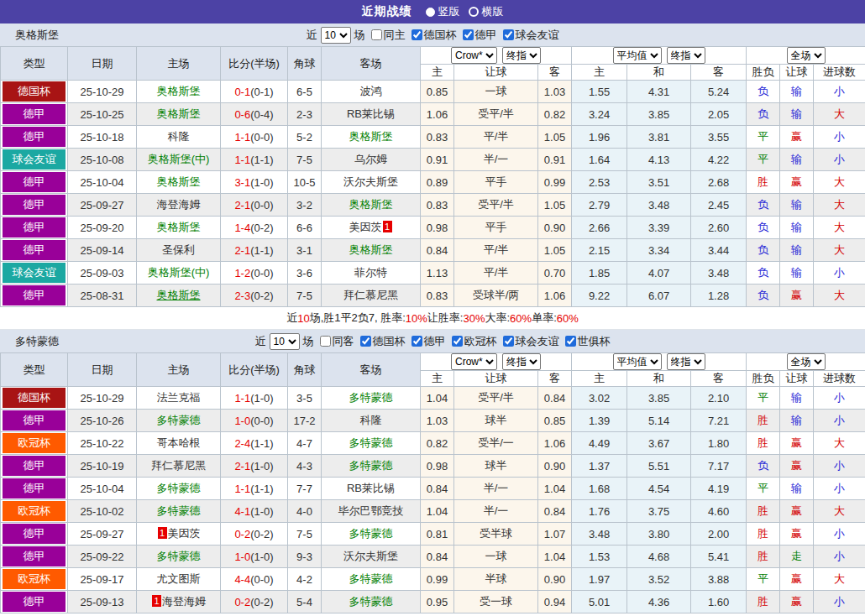 Image resolution: width=865 pixels, height=616 pixels. Describe the element at coordinates (531, 35) in the screenshot. I see `competition-filter-2: 球会友谊` at that location.